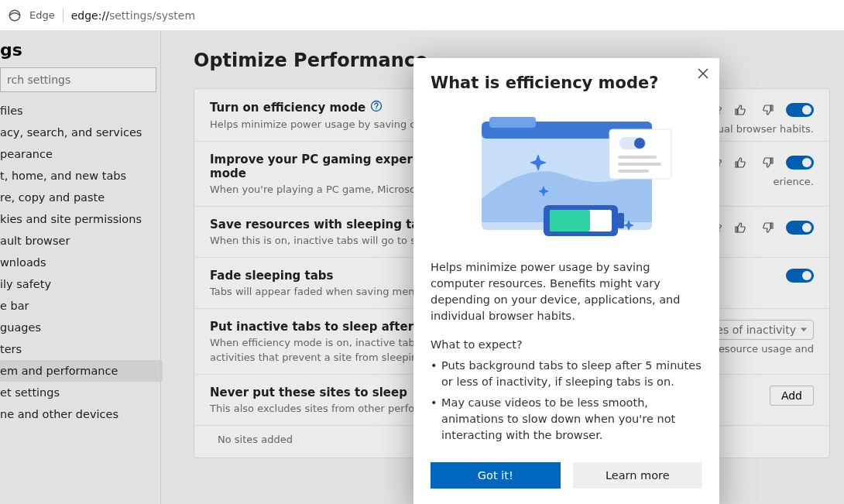 The width and height of the screenshot is (844, 504). Describe the element at coordinates (81, 53) in the screenshot. I see `settings-title: gs` at that location.